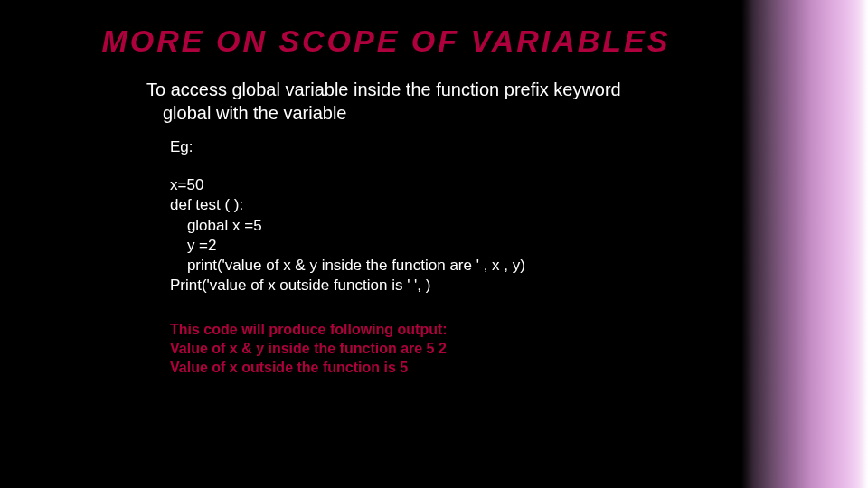  Describe the element at coordinates (805, 244) in the screenshot. I see `background-gradient` at that location.